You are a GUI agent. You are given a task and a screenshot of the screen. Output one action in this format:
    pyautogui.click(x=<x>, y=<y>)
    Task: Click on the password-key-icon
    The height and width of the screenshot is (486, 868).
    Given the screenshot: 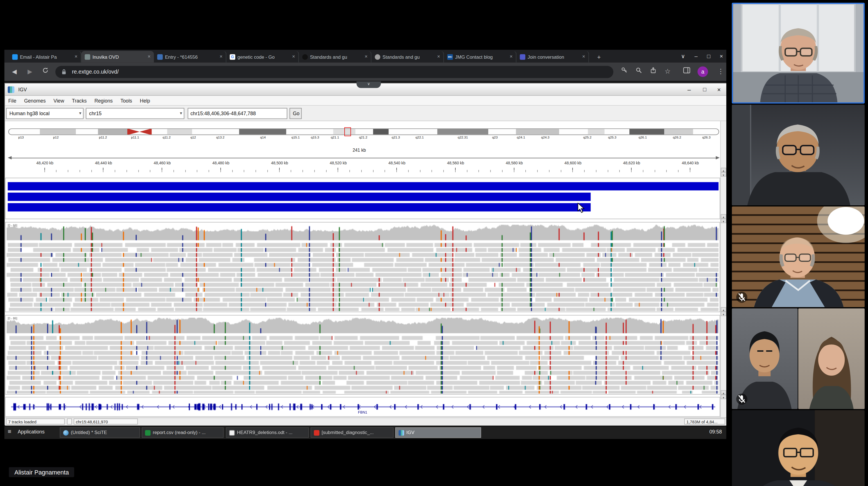 What is the action you would take?
    pyautogui.click(x=625, y=71)
    